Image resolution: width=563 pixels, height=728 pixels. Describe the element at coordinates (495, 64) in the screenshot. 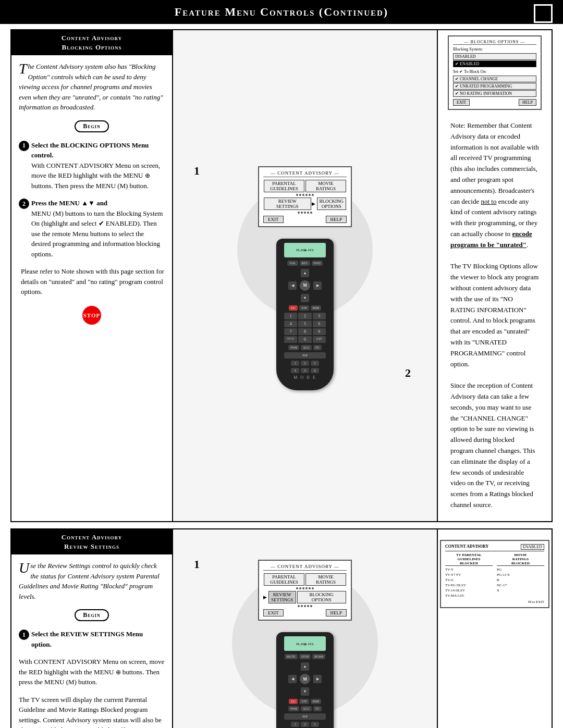

I see `bs-enabled: ✔ ENABLED` at that location.